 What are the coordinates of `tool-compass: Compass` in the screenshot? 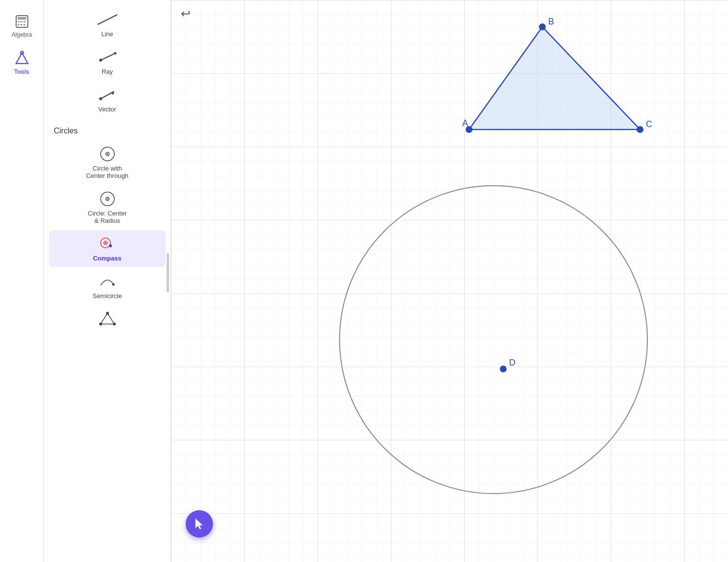 It's located at (107, 248).